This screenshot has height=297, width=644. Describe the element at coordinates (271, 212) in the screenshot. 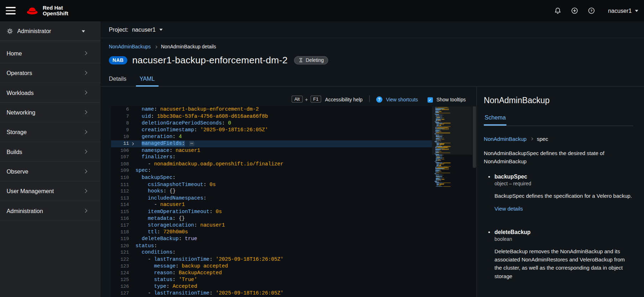

I see `editor-line: 115 itemOperationTimeout: 0s` at that location.